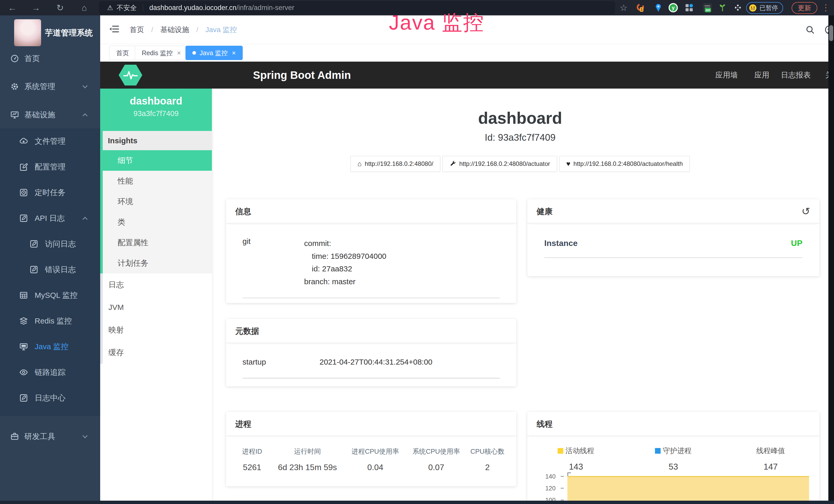 The image size is (834, 504). I want to click on health-instance-row: Instance UP, so click(674, 243).